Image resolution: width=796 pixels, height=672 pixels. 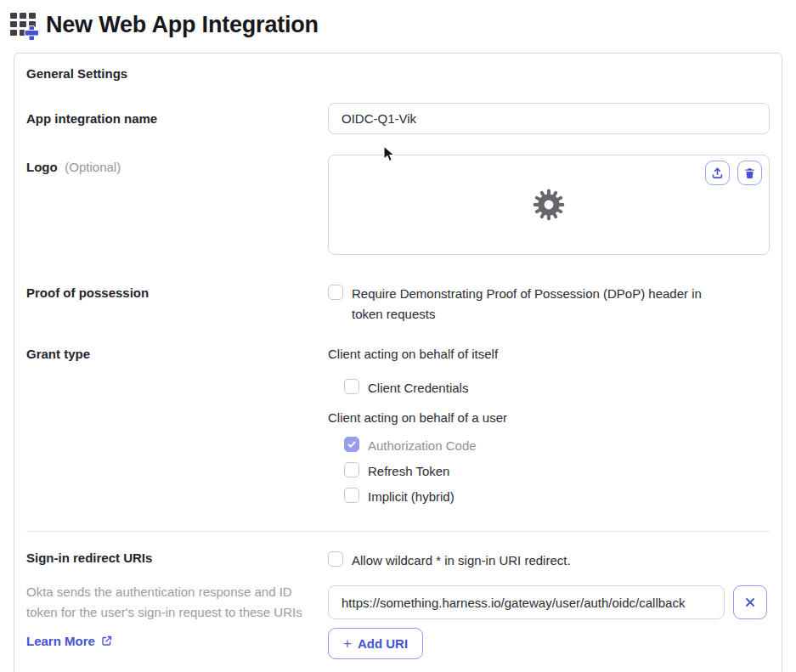 I want to click on authorization-code-checkbox, so click(x=352, y=444).